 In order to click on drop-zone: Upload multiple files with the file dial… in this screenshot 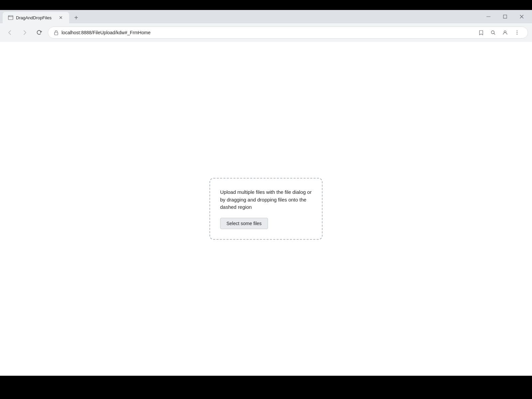, I will do `click(266, 209)`.